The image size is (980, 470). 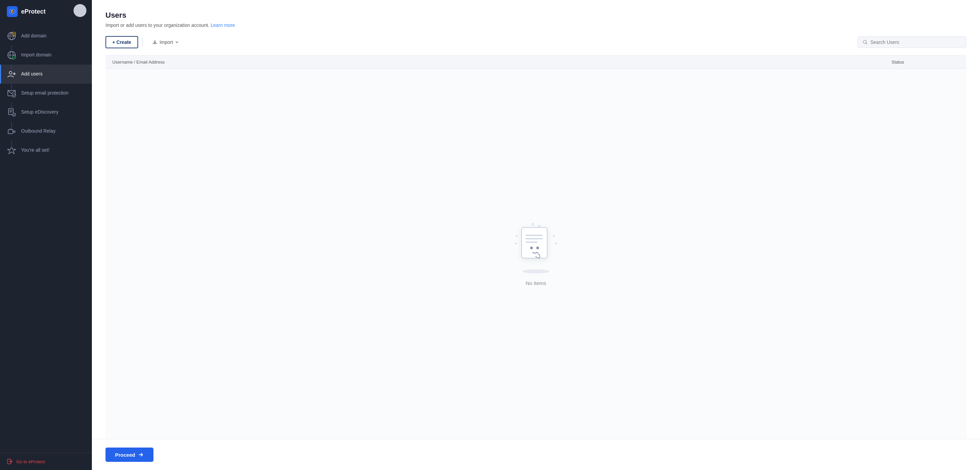 I want to click on proceed-label: Proceed, so click(x=125, y=455).